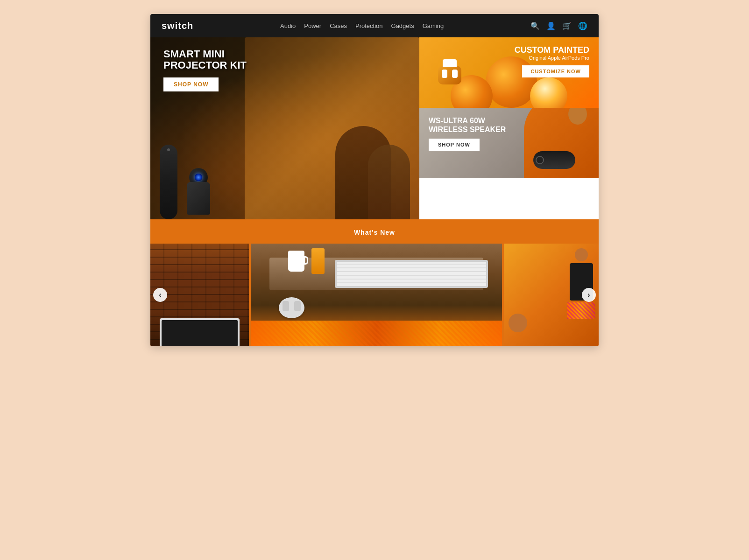 The image size is (749, 560). What do you see at coordinates (285, 70) in the screenshot?
I see `hero-main-content: Smart Mini Projector Kit Shop Now` at bounding box center [285, 70].